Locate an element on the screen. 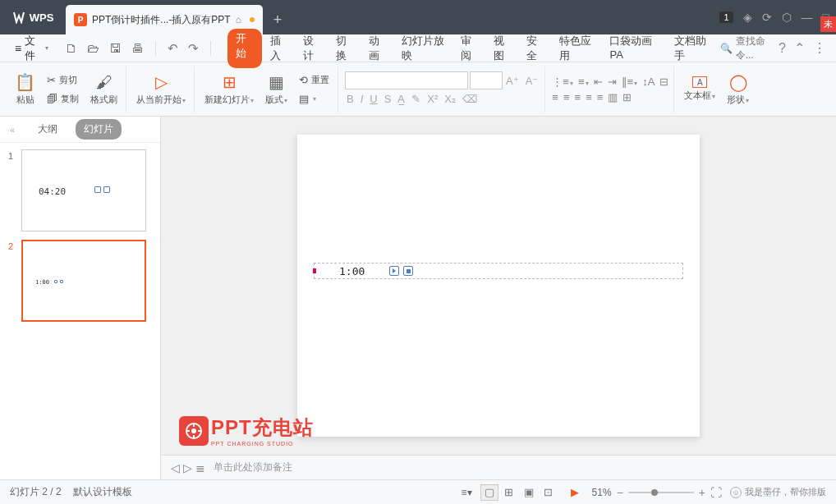 This screenshot has width=836, height=504. sorter-view-button: ⊞ is located at coordinates (509, 493).